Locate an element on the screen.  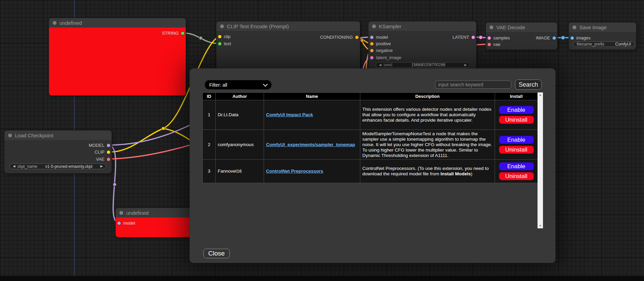
table-row: 1 Dr.Lt.Data ComfyUI Impact Pack This ex… is located at coordinates (370, 115).